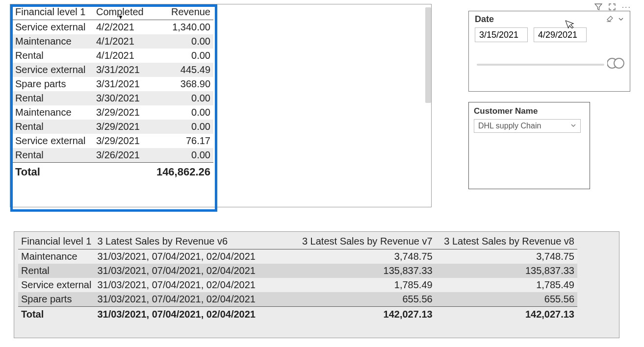 This screenshot has height=347, width=644. What do you see at coordinates (113, 155) in the screenshot?
I see `table-row: Rental3/26/20210.00` at bounding box center [113, 155].